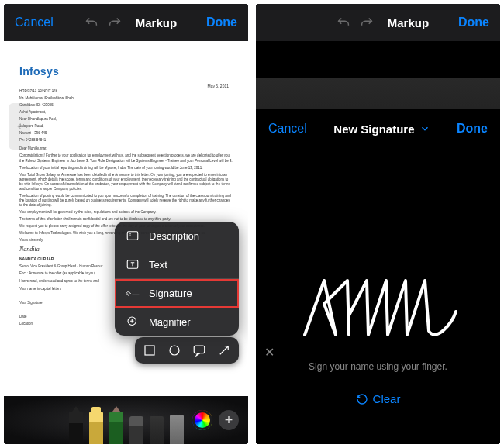 This screenshot has height=448, width=504. What do you see at coordinates (270, 352) in the screenshot?
I see `clear-x-icon: ✕` at bounding box center [270, 352].